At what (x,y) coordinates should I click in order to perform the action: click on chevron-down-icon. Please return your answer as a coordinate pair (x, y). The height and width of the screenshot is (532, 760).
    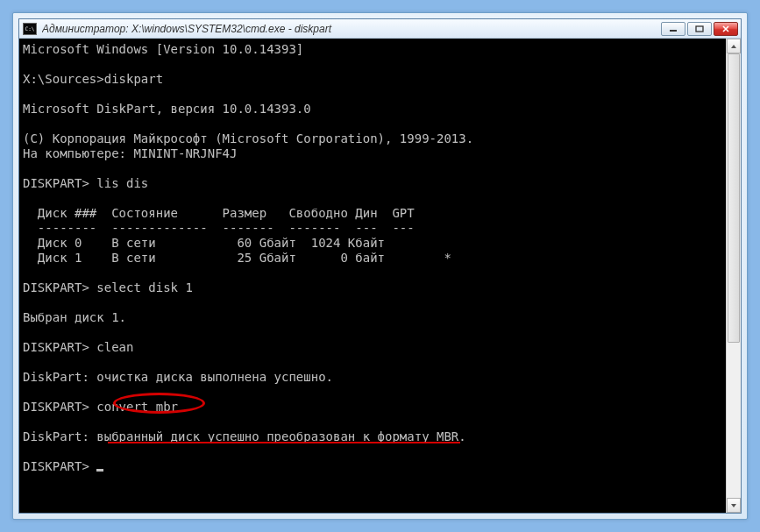
    Looking at the image, I should click on (734, 506).